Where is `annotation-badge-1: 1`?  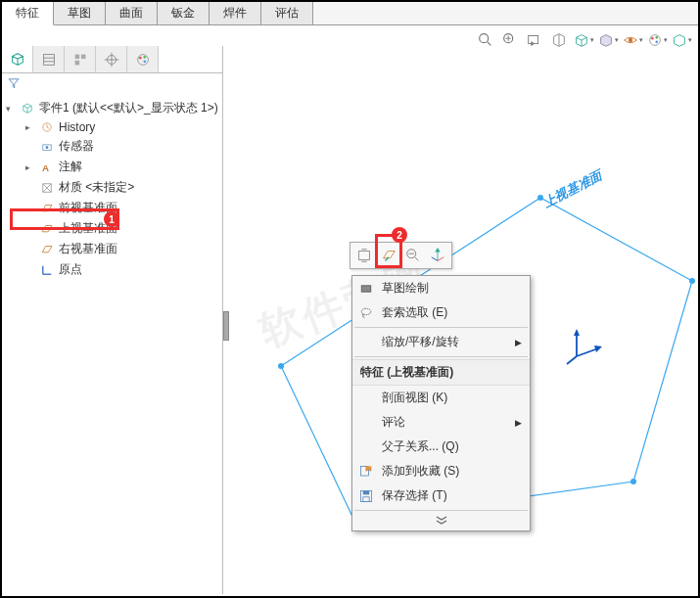
annotation-badge-1: 1 is located at coordinates (112, 219).